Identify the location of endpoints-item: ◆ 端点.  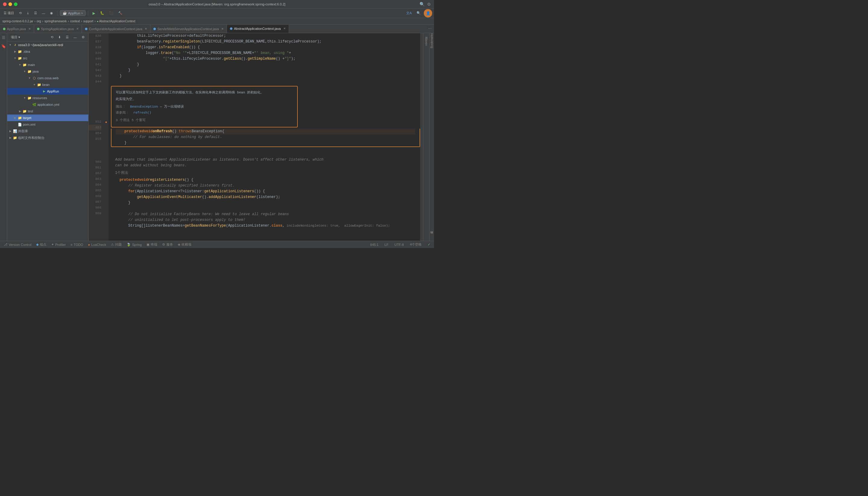
(42, 245).